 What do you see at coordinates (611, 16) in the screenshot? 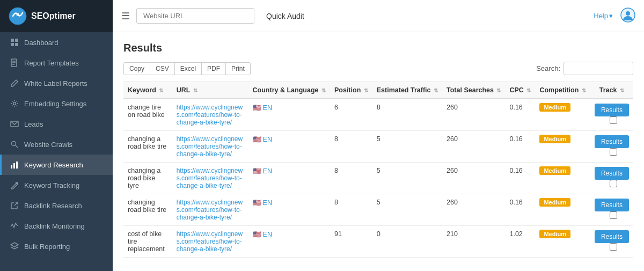
I see `help-arrow: ▾` at bounding box center [611, 16].